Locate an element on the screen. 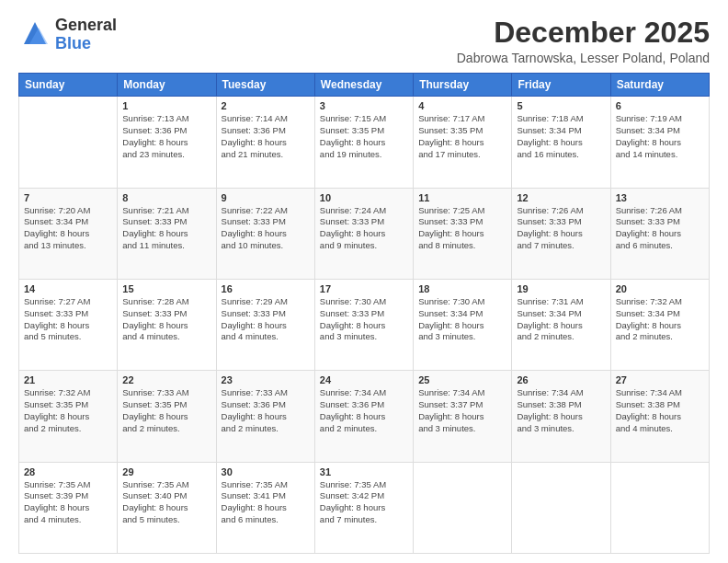 The height and width of the screenshot is (563, 728). header-thursday: Thursday is located at coordinates (463, 85).